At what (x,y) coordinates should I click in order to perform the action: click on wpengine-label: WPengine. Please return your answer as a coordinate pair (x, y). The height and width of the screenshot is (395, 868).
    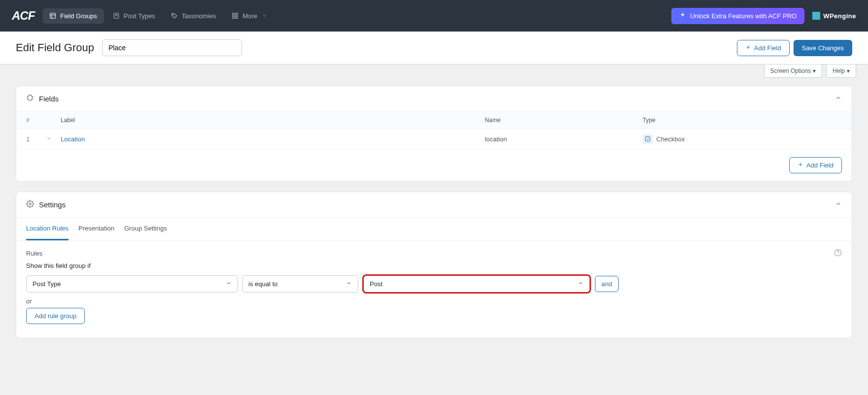
    Looking at the image, I should click on (840, 16).